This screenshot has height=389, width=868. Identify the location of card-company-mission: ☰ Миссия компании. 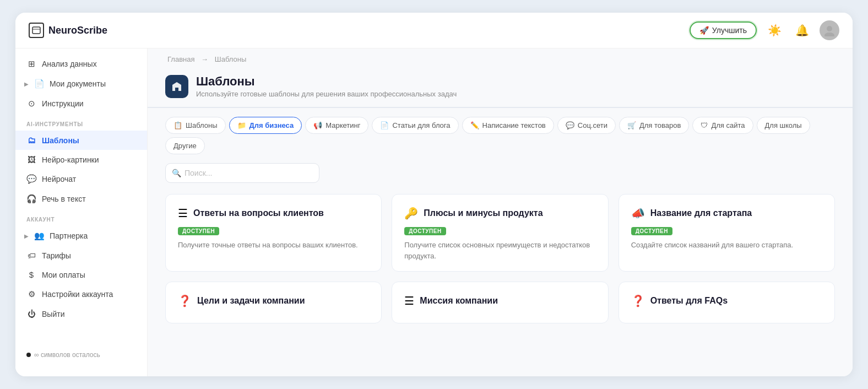
(500, 302).